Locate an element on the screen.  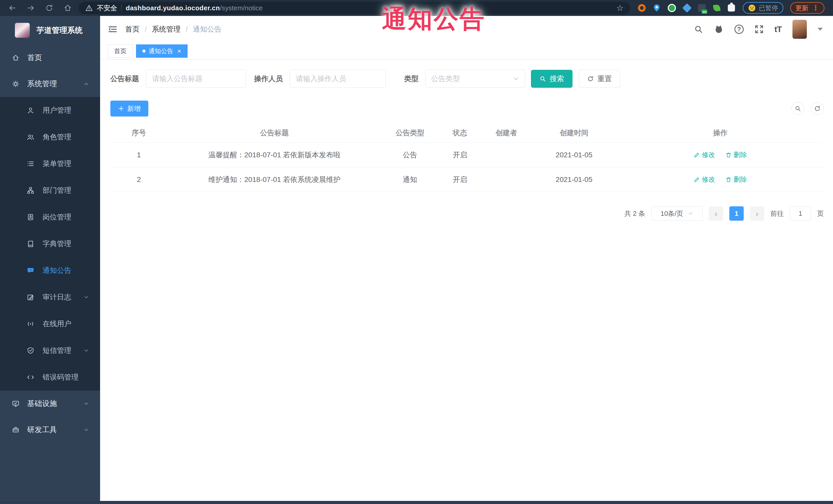
app-title: 芋道管理系统 is located at coordinates (60, 30).